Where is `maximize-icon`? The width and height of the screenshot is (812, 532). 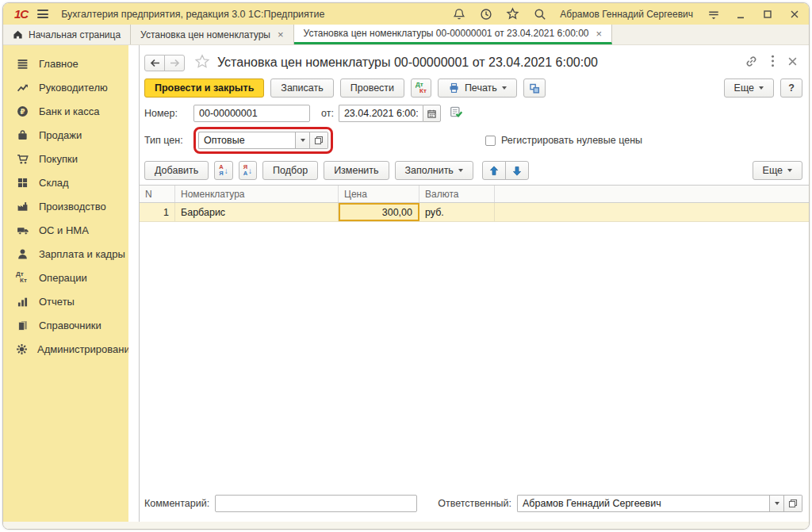
maximize-icon is located at coordinates (768, 14).